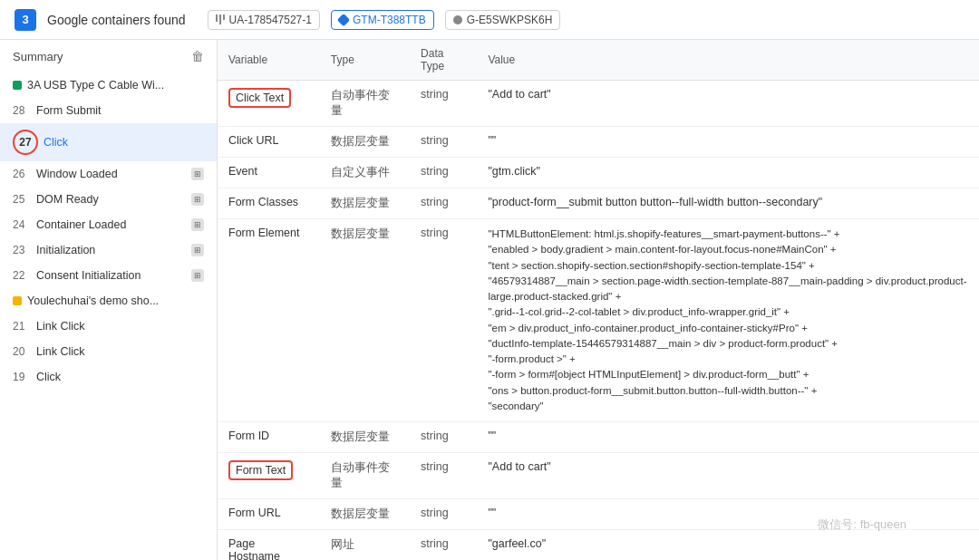  What do you see at coordinates (22, 377) in the screenshot?
I see `item-num-19: 19` at bounding box center [22, 377].